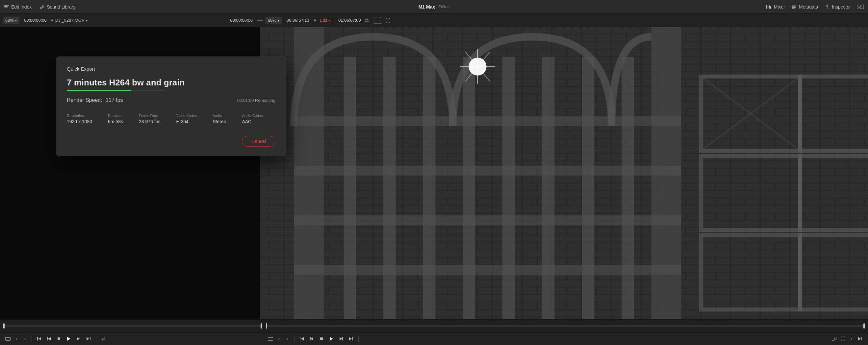  Describe the element at coordinates (838, 7) in the screenshot. I see `inspector-button: Inspector` at that location.